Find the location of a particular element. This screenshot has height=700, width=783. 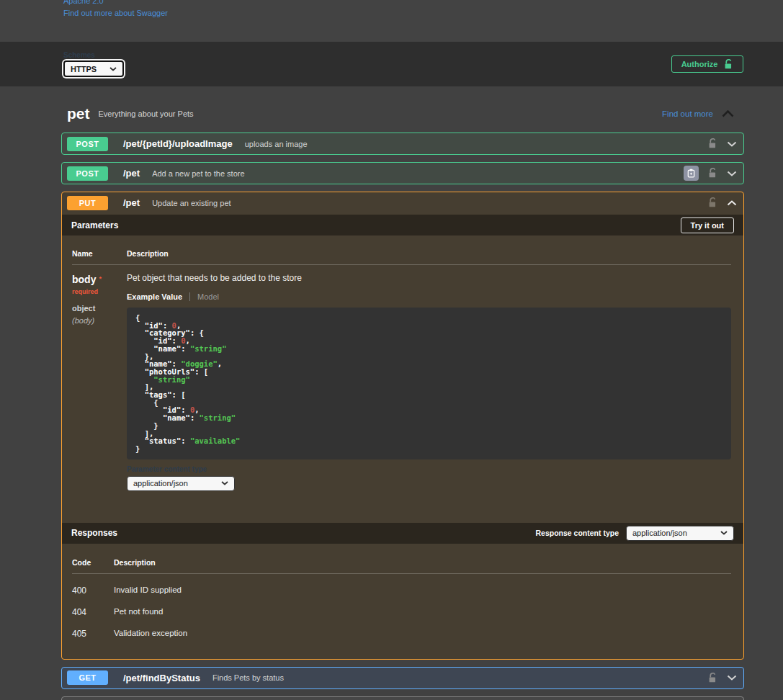

opblock-post-uploadimage: POST /pet/{petId}/uploadImage uploads an… is located at coordinates (403, 144).